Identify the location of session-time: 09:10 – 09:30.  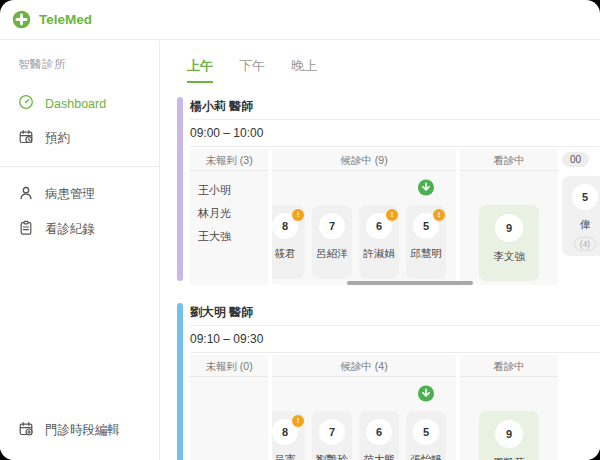
(395, 340).